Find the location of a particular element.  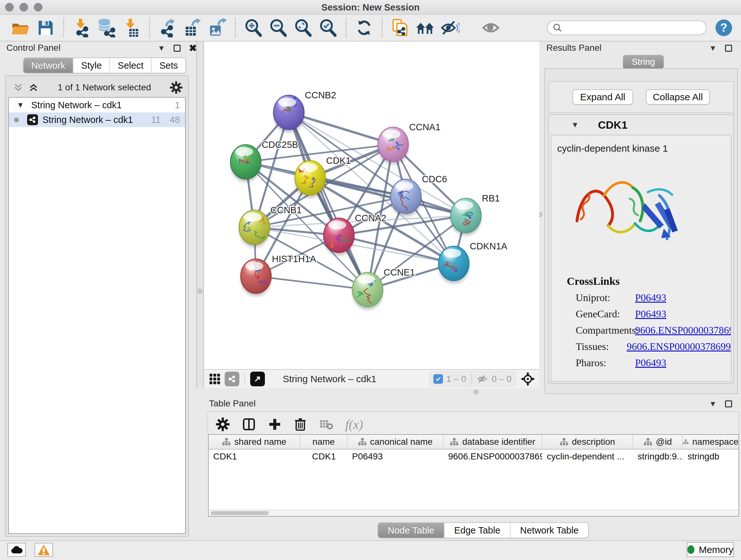

delete-column-trash-icon is located at coordinates (300, 424).